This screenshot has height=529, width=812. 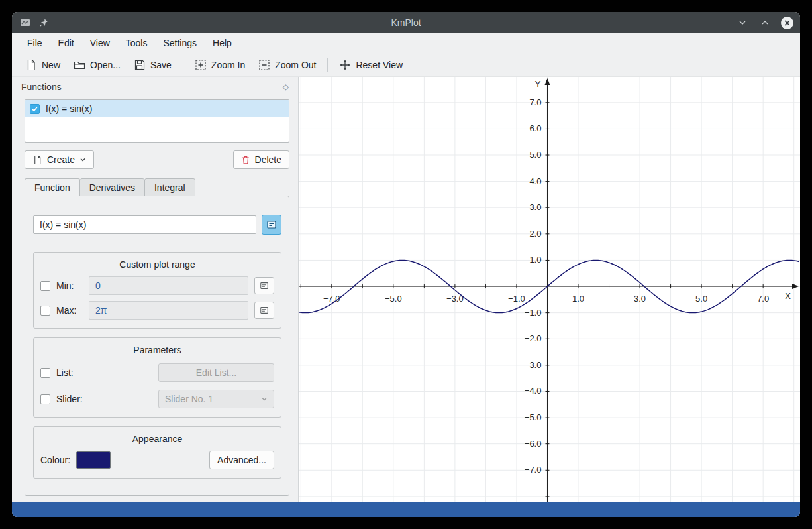 I want to click on svg-text: X, so click(x=788, y=296).